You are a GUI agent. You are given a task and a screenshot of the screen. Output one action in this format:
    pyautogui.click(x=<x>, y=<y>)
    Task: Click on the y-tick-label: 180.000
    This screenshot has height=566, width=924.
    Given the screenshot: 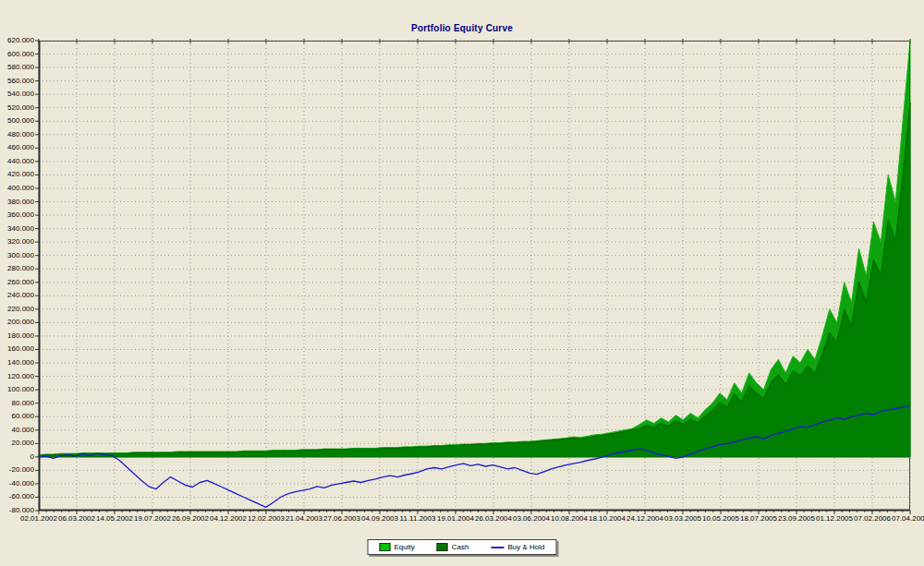 What is the action you would take?
    pyautogui.click(x=17, y=336)
    